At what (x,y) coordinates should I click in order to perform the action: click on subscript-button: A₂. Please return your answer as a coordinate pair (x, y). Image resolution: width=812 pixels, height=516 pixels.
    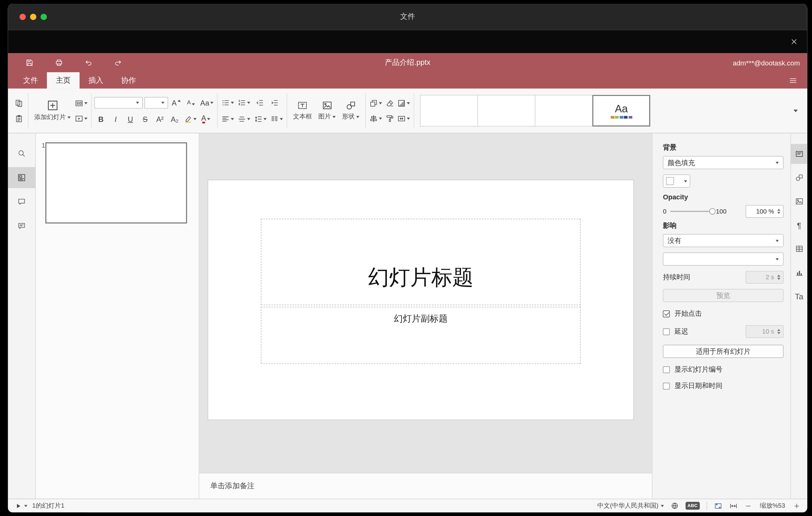
    Looking at the image, I should click on (175, 119).